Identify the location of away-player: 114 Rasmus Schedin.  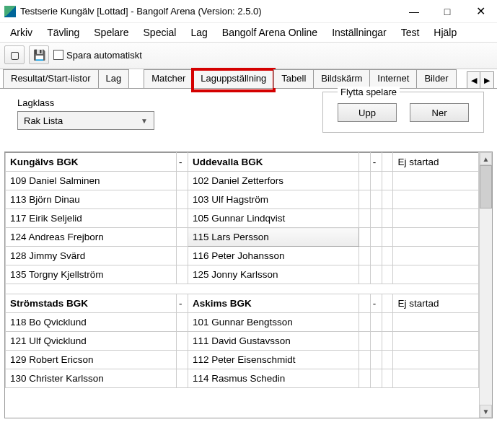
(273, 379).